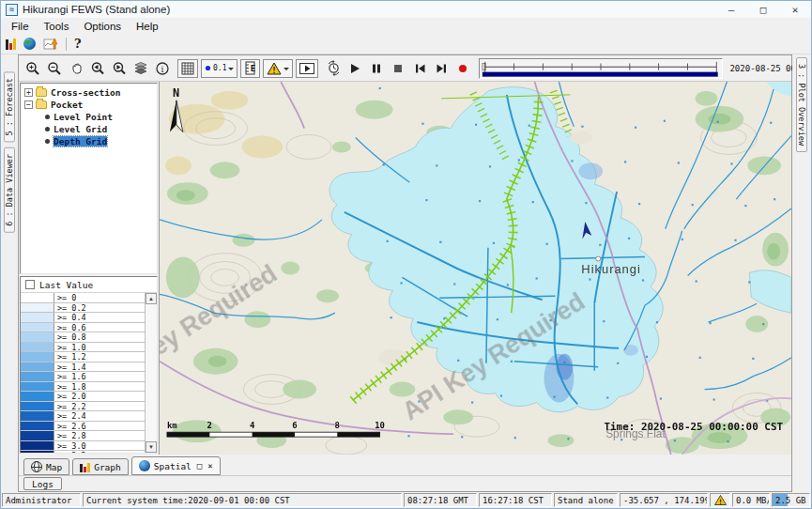 The height and width of the screenshot is (509, 812). I want to click on place-label-town: Hikurangi, so click(611, 269).